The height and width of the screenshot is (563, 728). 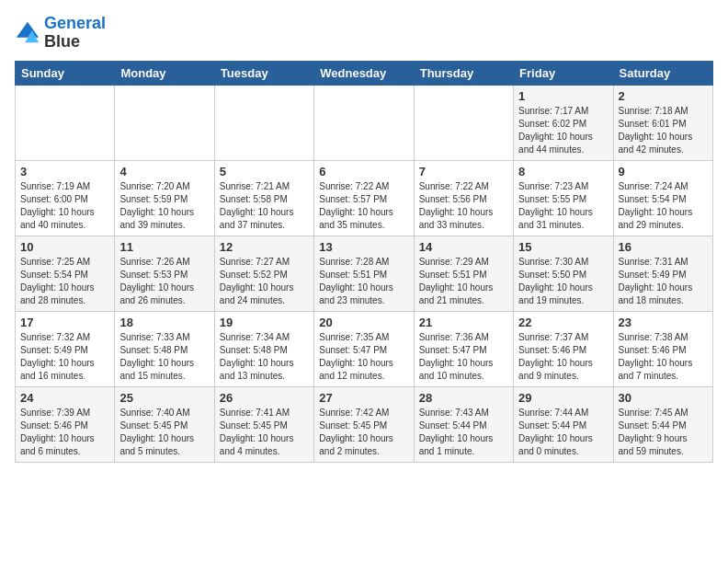 I want to click on calendar-cell: 7Sunrise: 7:22 AM Sunset: 5:56 PM Daylig…, so click(x=463, y=198).